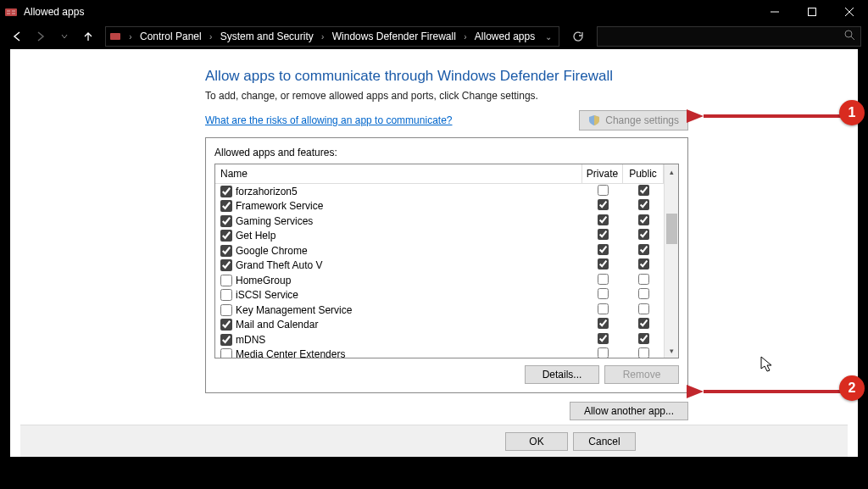 This screenshot has height=489, width=868. Describe the element at coordinates (439, 251) in the screenshot. I see `table-row: Google Chrome` at that location.